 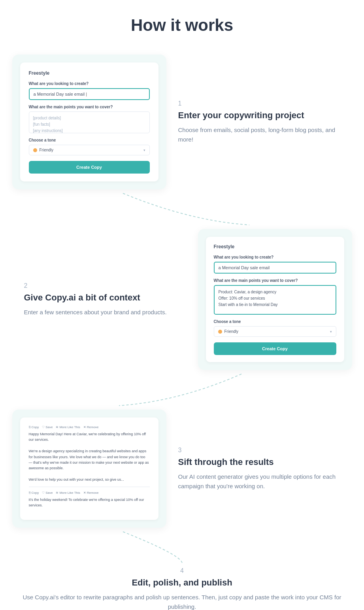 I want to click on step2-number: 2, so click(x=105, y=286).